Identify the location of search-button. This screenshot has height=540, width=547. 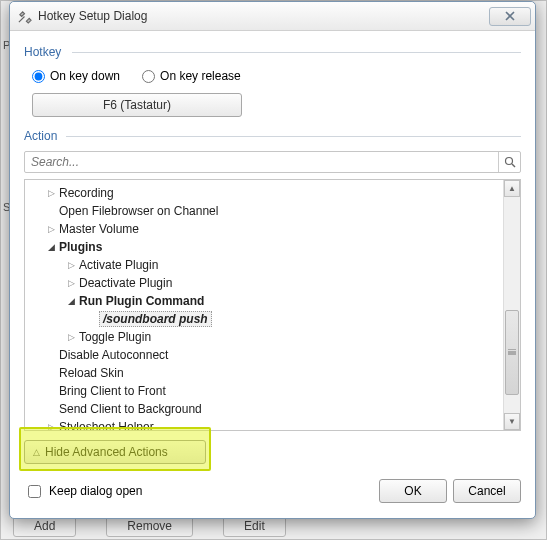
(509, 162).